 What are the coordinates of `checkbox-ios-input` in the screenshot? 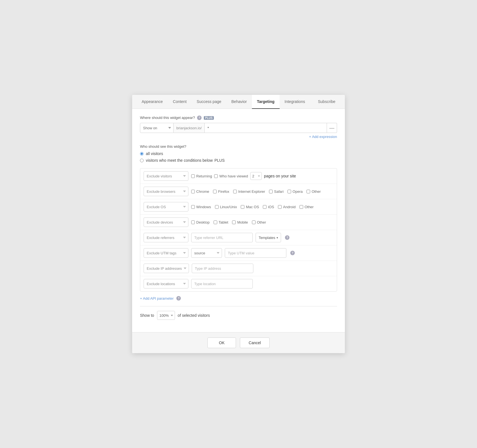 It's located at (265, 207).